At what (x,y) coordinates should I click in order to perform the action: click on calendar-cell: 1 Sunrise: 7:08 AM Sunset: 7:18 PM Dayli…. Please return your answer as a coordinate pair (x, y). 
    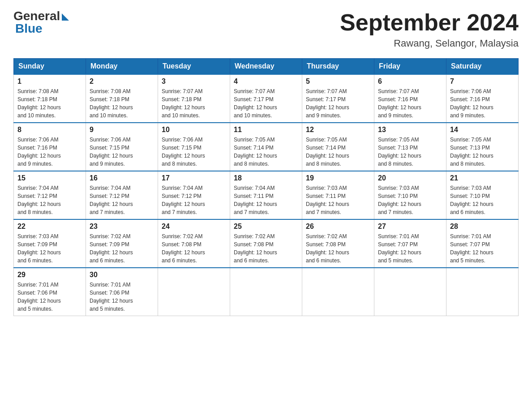
    Looking at the image, I should click on (50, 98).